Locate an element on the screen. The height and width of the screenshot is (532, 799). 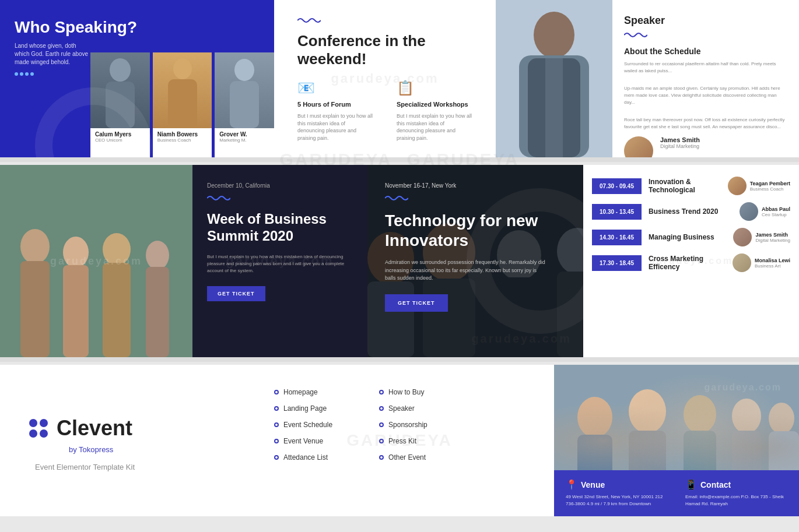
watermark-venue-top: garudeya.com is located at coordinates (743, 387).